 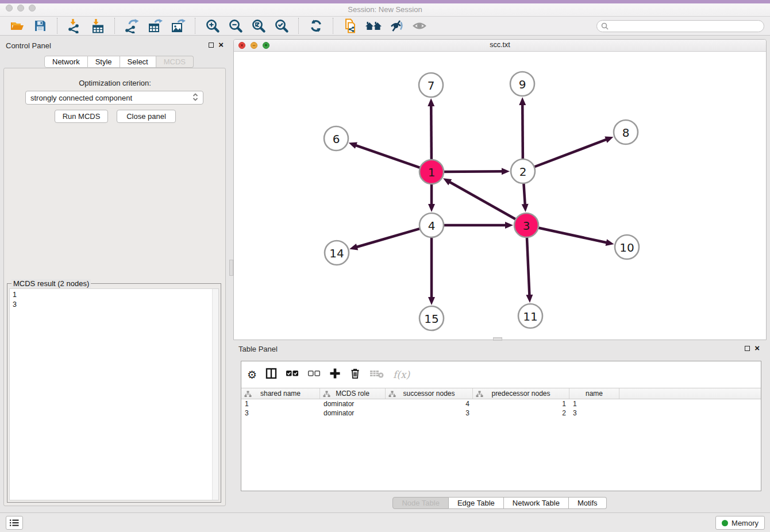 I want to click on network-window-title: scc.txt, so click(x=500, y=45).